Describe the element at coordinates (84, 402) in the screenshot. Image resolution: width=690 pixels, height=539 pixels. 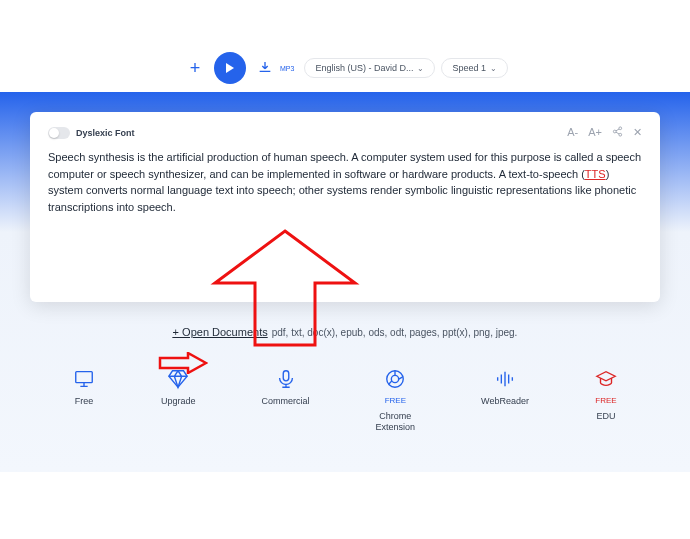
I see `feature-label: Free` at that location.